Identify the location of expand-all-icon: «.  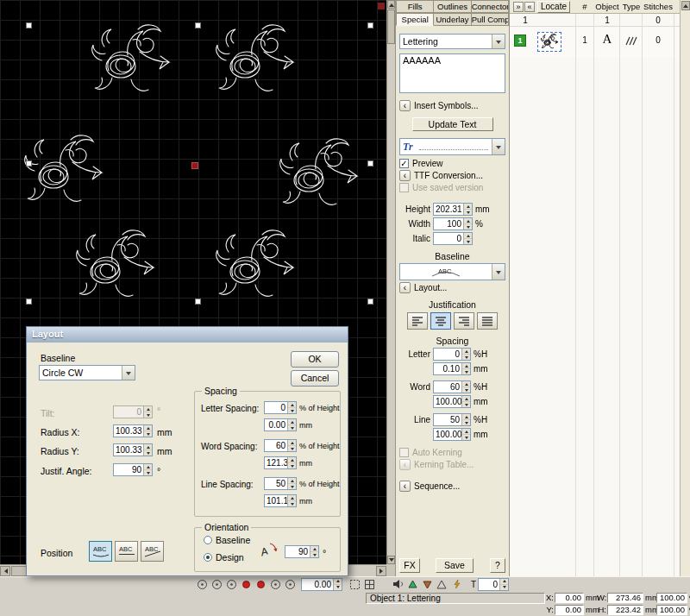
(530, 7).